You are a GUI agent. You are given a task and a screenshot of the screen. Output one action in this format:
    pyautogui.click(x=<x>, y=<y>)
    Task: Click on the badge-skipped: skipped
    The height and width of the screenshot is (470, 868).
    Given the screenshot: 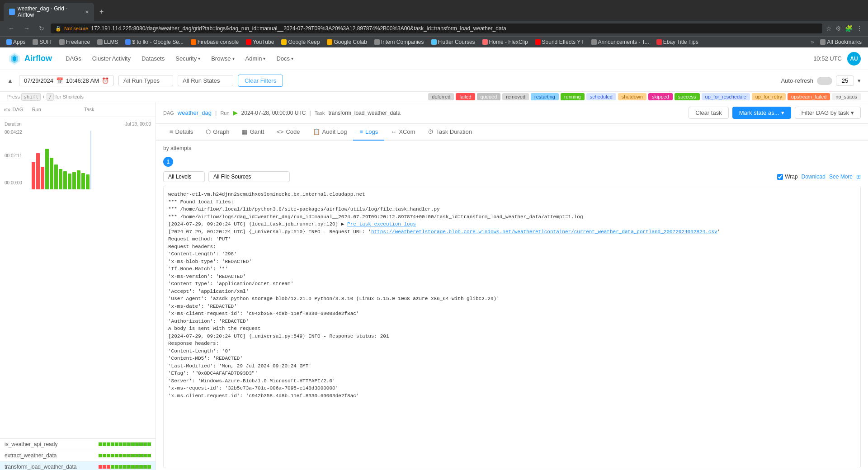 What is the action you would take?
    pyautogui.click(x=660, y=97)
    